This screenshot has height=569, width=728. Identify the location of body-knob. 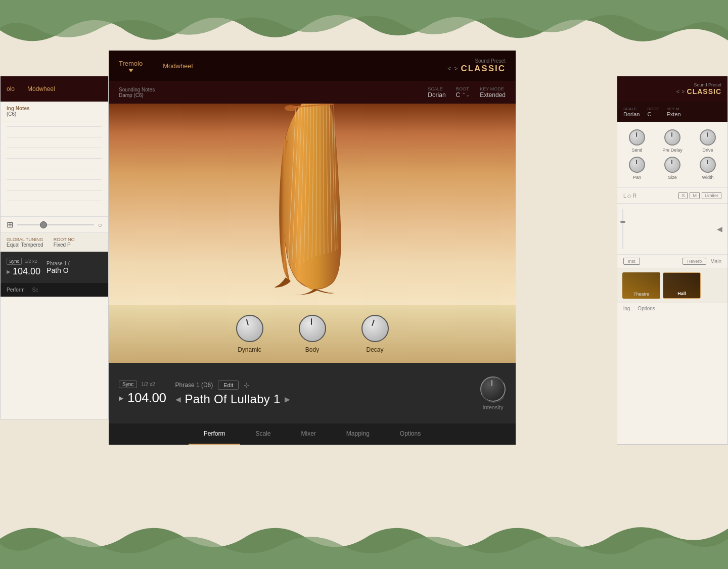
(312, 328).